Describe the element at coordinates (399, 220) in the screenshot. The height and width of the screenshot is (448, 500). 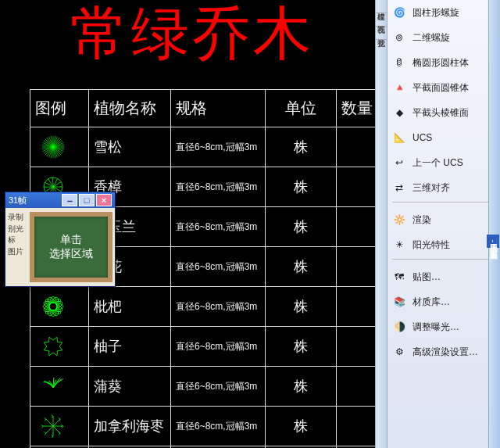
I see `tool-icon: 🔆` at that location.